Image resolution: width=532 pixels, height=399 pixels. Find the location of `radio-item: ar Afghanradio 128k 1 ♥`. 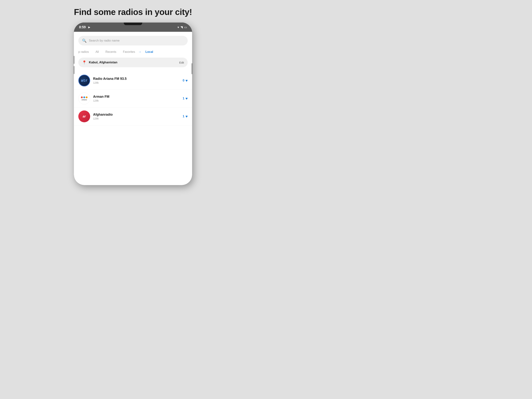

radio-item: ar Afghanradio 128k 1 ♥ is located at coordinates (133, 116).